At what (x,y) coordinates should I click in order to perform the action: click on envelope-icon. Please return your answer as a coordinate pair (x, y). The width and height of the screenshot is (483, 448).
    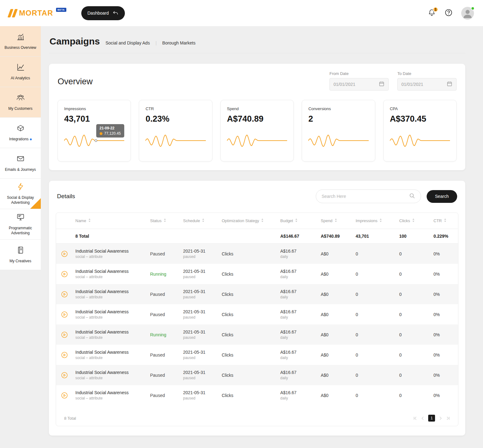
    Looking at the image, I should click on (21, 159).